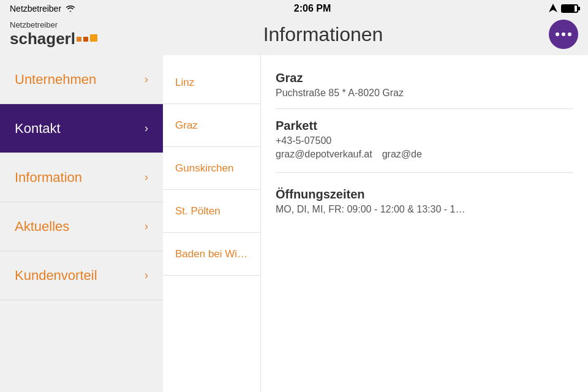 The width and height of the screenshot is (588, 392). I want to click on detail-email-right: graz@de, so click(402, 154).